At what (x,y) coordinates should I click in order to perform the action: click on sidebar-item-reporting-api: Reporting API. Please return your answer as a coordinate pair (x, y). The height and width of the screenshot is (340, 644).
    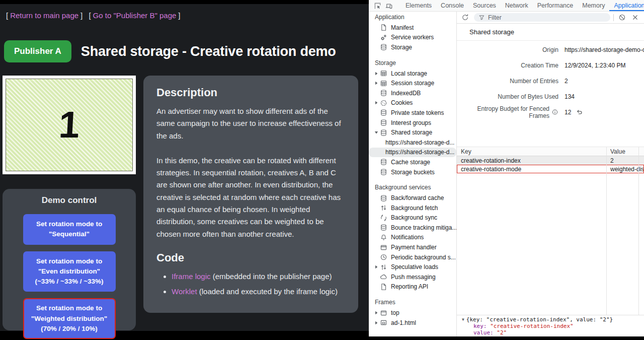
    Looking at the image, I should click on (413, 287).